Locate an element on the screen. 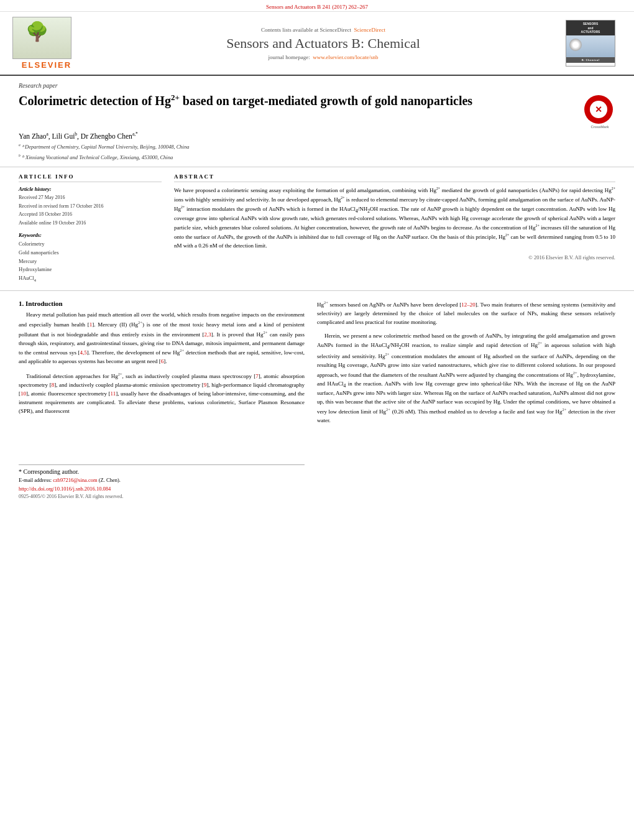  sensors-middle-graphic is located at coordinates (590, 46).